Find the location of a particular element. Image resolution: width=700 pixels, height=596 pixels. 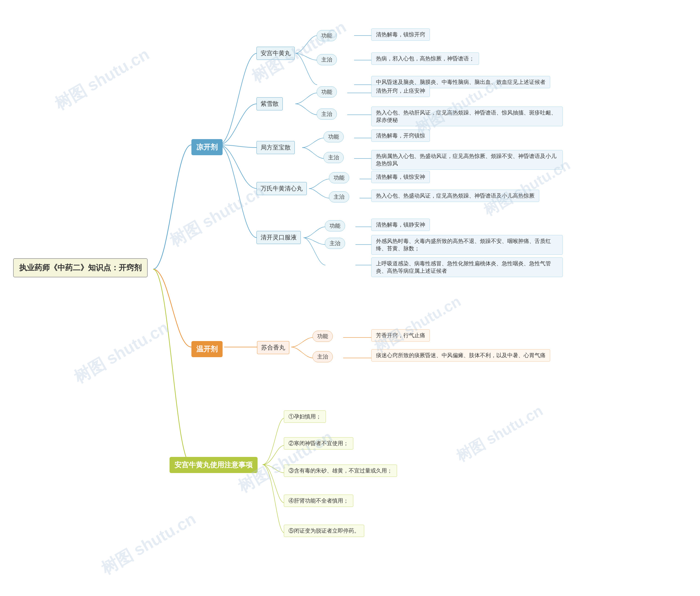

watermark-10: 树图 shutu.cn is located at coordinates (149, 544).